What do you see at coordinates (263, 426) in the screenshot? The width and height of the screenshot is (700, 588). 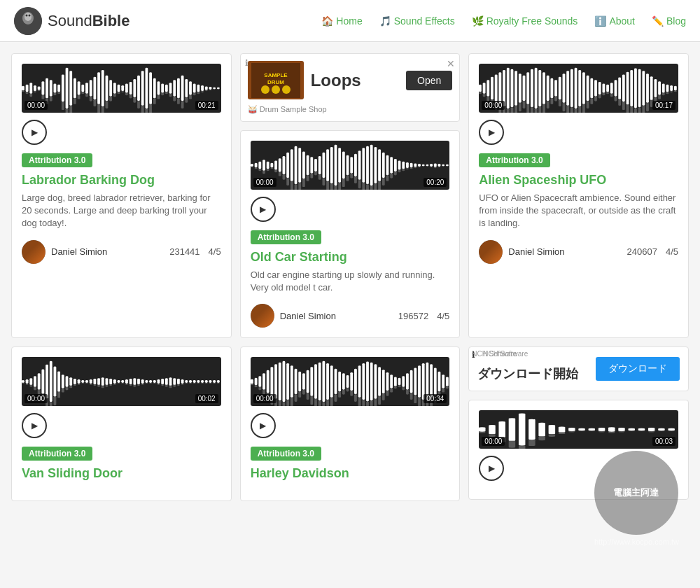 I see `play-button-harley: ▶` at bounding box center [263, 426].